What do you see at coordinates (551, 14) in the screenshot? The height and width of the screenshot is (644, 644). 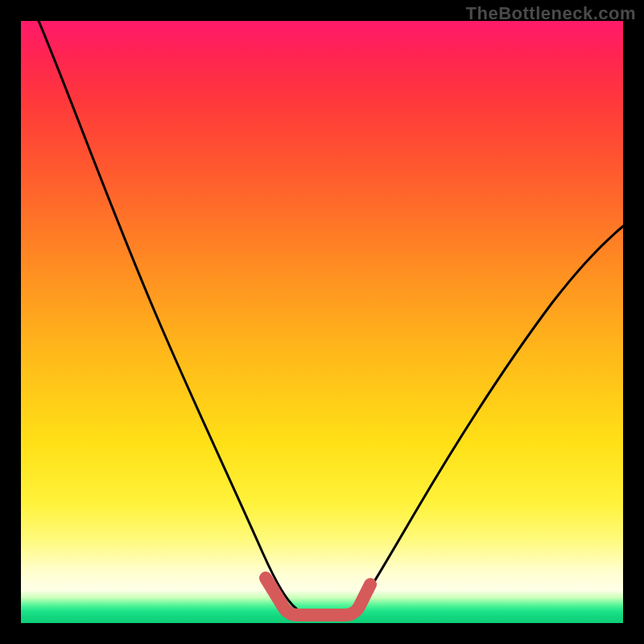 I see `watermark-text: TheBottleneck.com` at bounding box center [551, 14].